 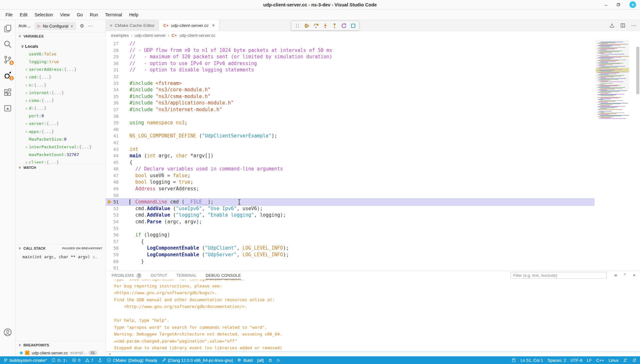 What do you see at coordinates (113, 176) in the screenshot?
I see `line-number: 47` at bounding box center [113, 176].